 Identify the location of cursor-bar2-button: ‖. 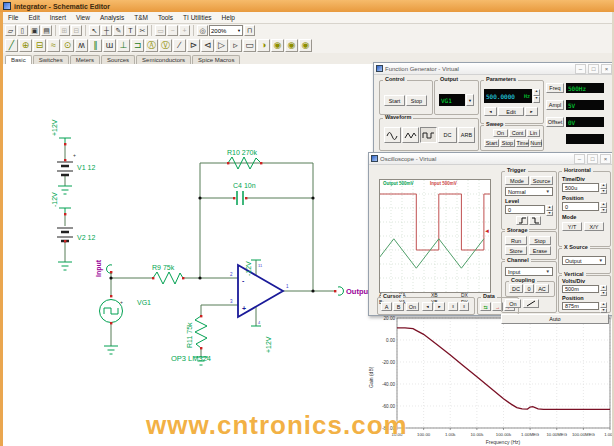
(464, 306).